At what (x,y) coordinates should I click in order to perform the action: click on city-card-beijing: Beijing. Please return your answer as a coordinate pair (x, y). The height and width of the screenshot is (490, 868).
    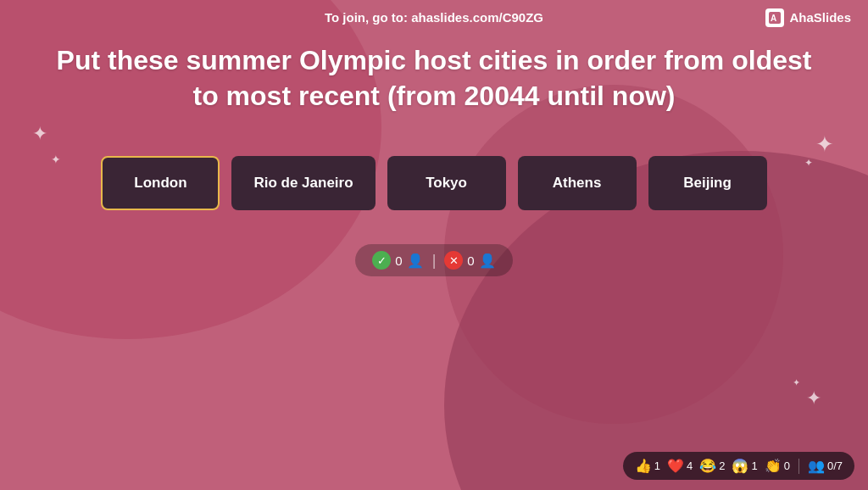
    Looking at the image, I should click on (708, 183).